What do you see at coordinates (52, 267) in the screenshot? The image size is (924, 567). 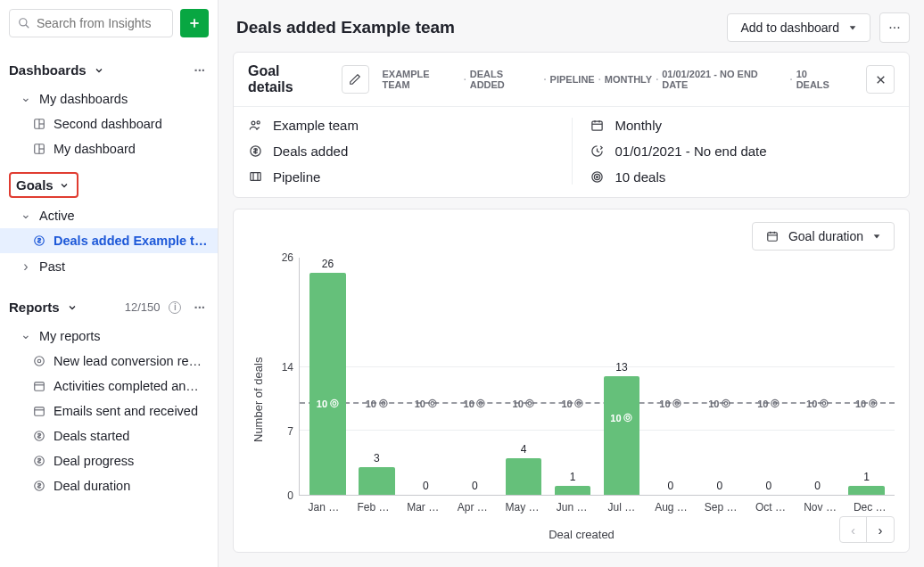 I see `goals-past-label: Past` at bounding box center [52, 267].